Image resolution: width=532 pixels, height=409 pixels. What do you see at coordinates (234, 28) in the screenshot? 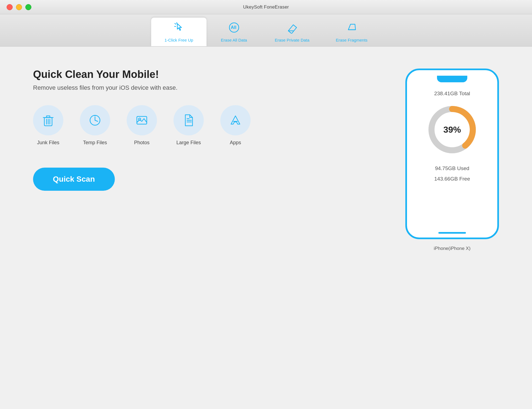
I see `svg-text: All` at bounding box center [234, 28].